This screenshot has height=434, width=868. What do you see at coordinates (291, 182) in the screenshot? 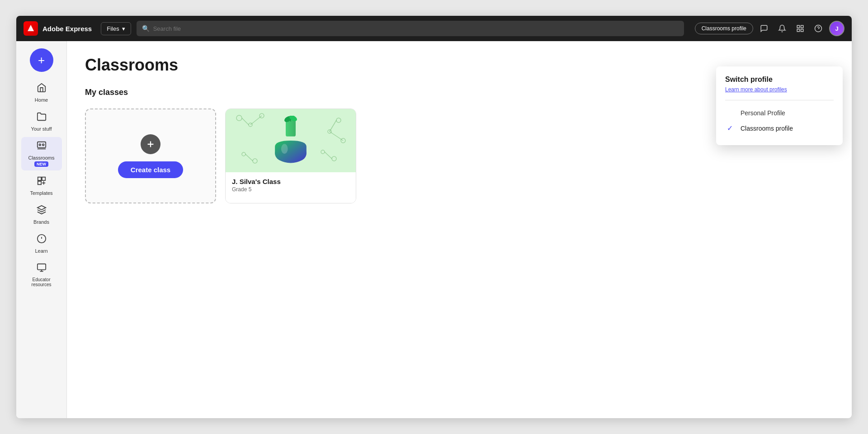
I see `class-card-name: J. Silva's Class` at bounding box center [291, 182].